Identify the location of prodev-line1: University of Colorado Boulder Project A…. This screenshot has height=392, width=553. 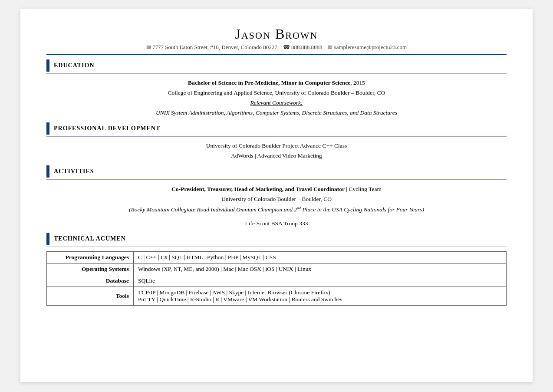
(276, 146).